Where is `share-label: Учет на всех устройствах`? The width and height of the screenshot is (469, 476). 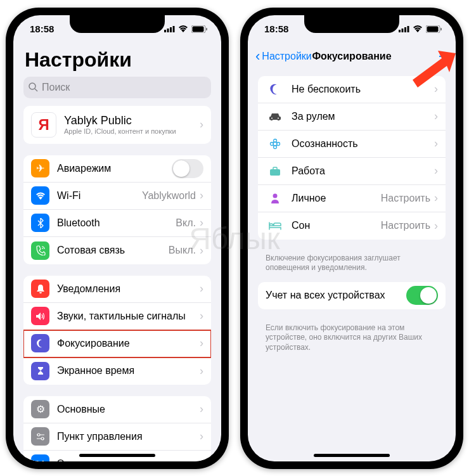 share-label: Учет на всех устройствах is located at coordinates (336, 295).